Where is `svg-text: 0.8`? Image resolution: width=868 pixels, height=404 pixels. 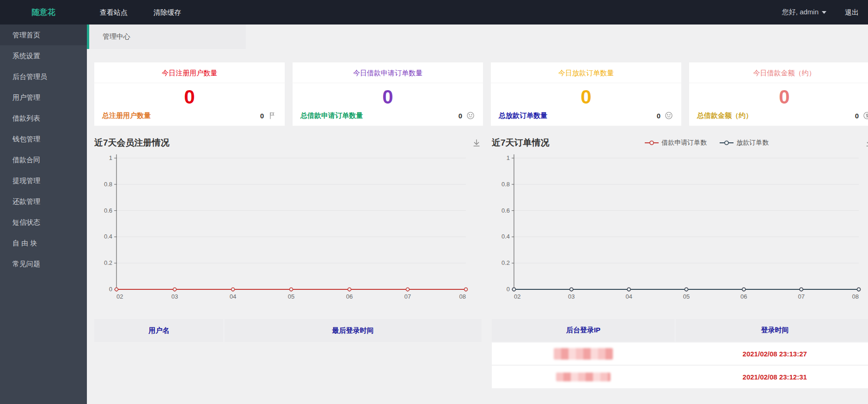
svg-text: 0.8 is located at coordinates (506, 184).